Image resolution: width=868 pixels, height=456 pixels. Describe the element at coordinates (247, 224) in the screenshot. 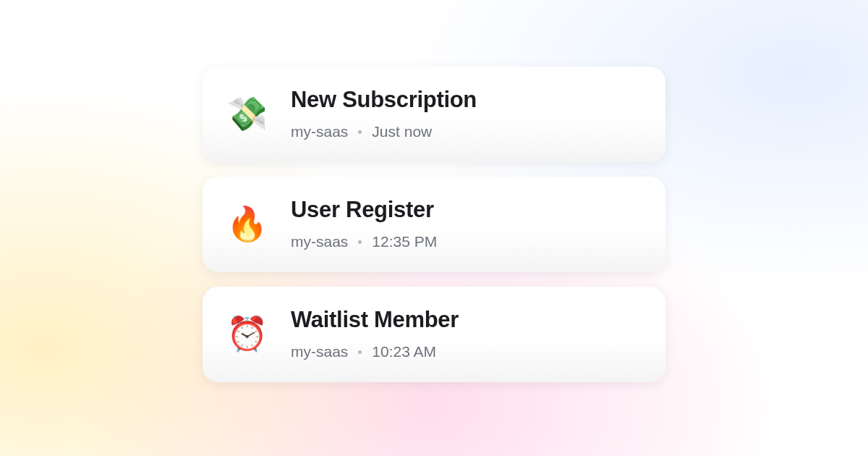

I see `fire-icon: 🔥` at that location.